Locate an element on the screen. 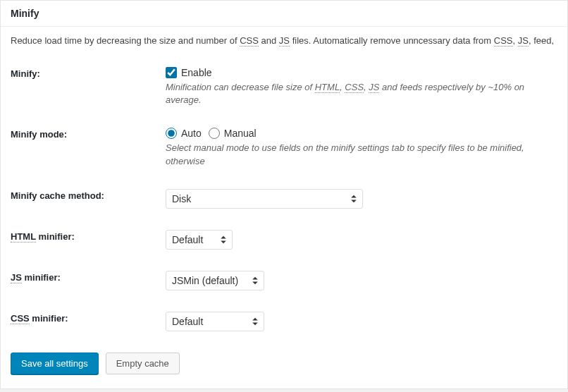 The image size is (568, 392). js-abbr-4: JS is located at coordinates (16, 278).